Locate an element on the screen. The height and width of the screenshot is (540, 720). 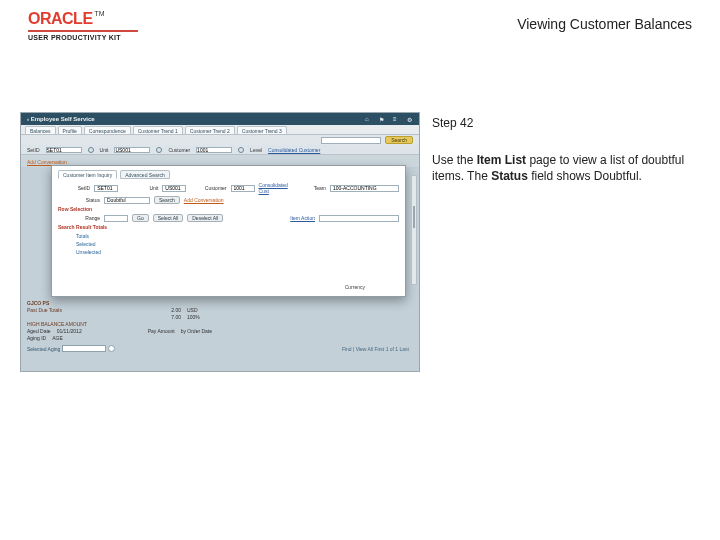
aged-date-label: Aged Date is located at coordinates (39, 331).